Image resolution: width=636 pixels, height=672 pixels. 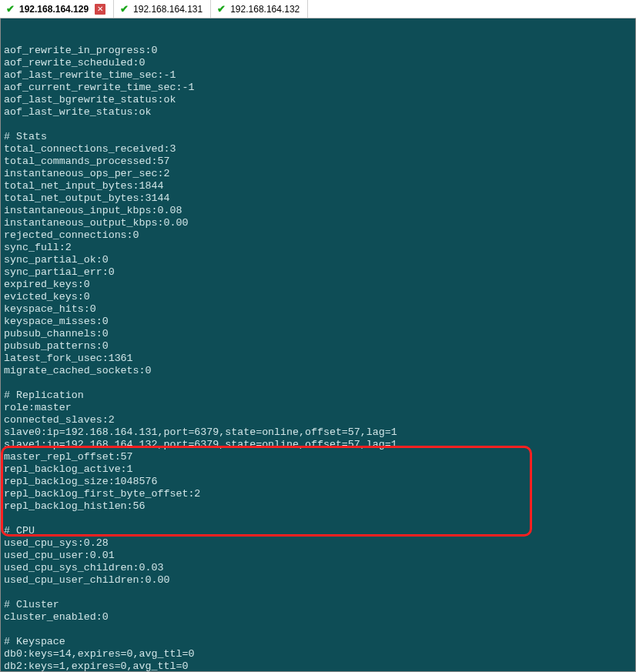 I want to click on close-icon: ✕, so click(x=100, y=9).